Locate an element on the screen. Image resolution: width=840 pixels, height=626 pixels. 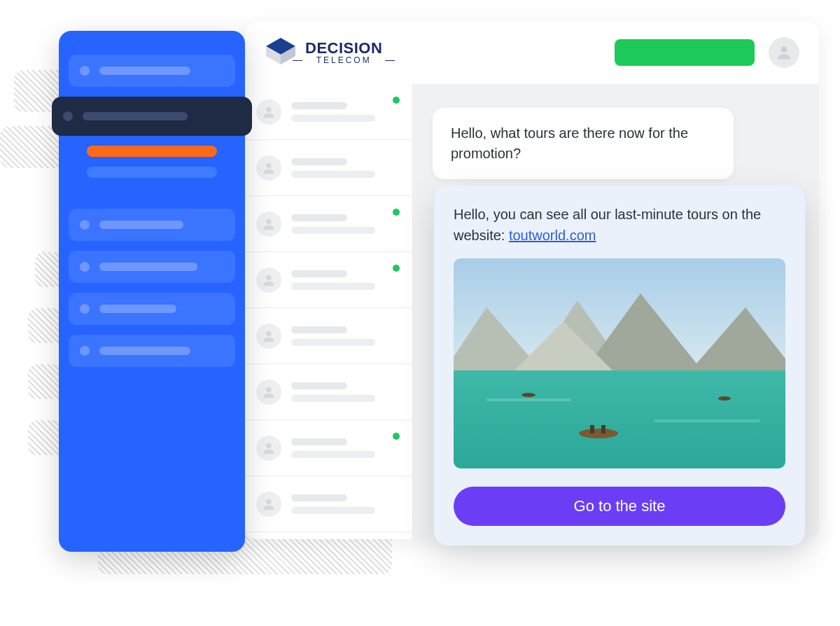
logo-icon is located at coordinates (281, 53).